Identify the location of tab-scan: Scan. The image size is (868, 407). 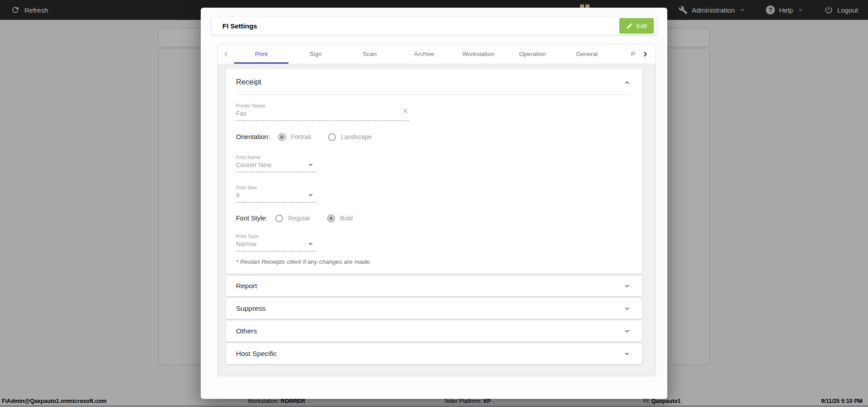
(370, 54).